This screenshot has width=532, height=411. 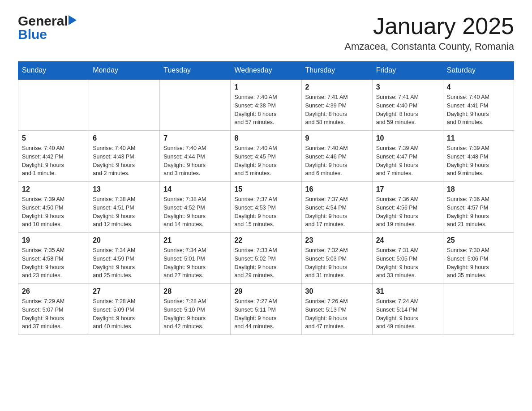 What do you see at coordinates (337, 71) in the screenshot?
I see `day-header-thursday: Thursday` at bounding box center [337, 71].